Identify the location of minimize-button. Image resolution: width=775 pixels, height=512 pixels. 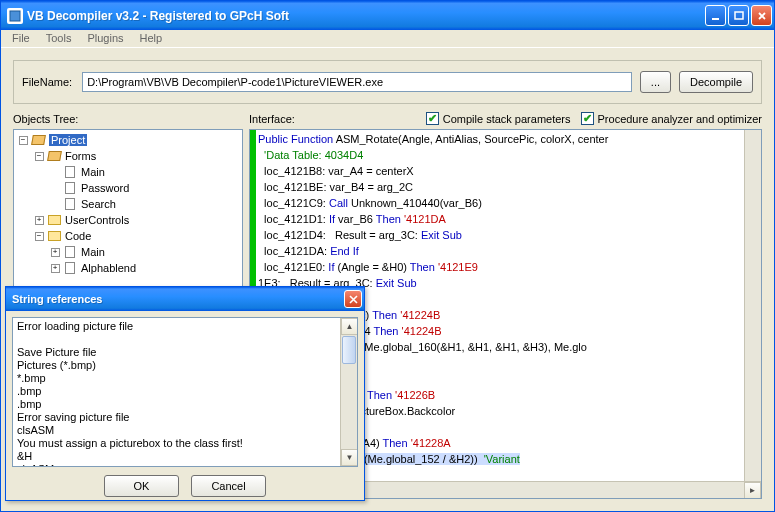
(716, 16).